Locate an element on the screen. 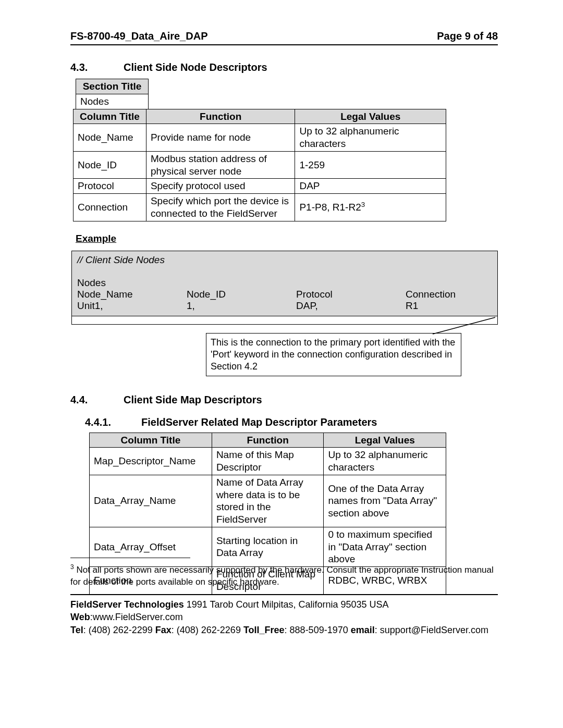 The image size is (563, 728). ex-v-connection: R1 is located at coordinates (449, 306).